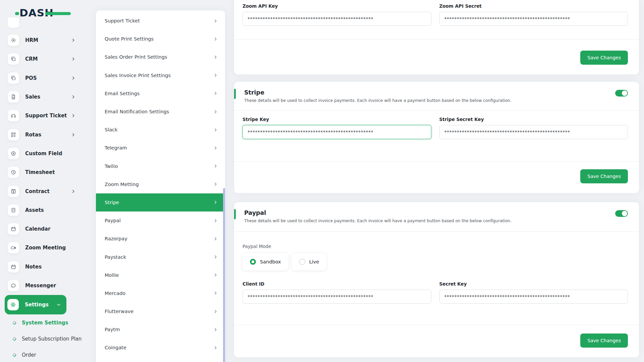  Describe the element at coordinates (36, 305) in the screenshot. I see `sidebar-item-settings: Settings` at that location.